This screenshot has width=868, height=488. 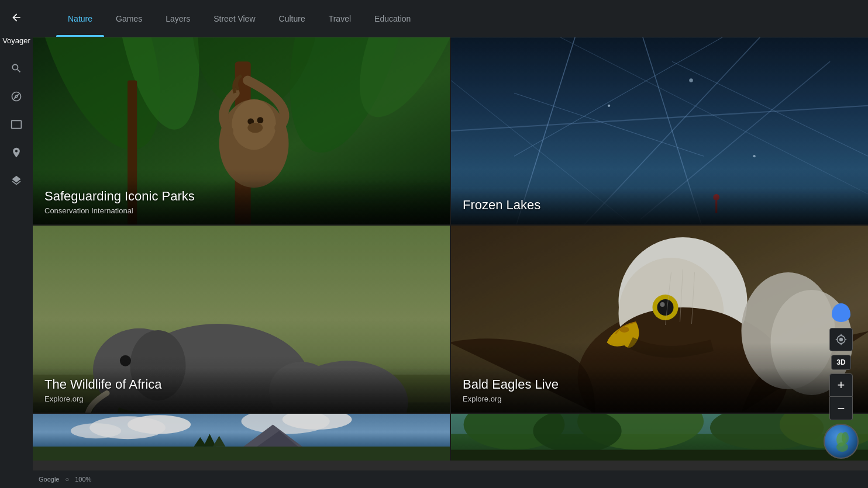 I want to click on tab-layers: Layers, so click(x=178, y=19).